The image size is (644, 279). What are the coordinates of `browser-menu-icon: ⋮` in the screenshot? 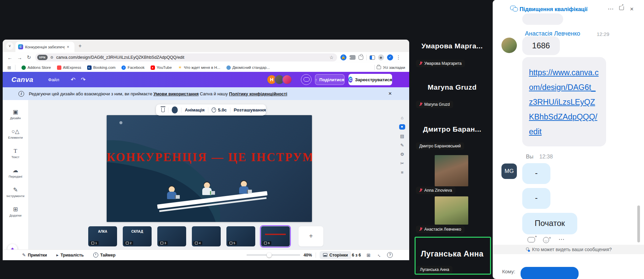 It's located at (398, 57).